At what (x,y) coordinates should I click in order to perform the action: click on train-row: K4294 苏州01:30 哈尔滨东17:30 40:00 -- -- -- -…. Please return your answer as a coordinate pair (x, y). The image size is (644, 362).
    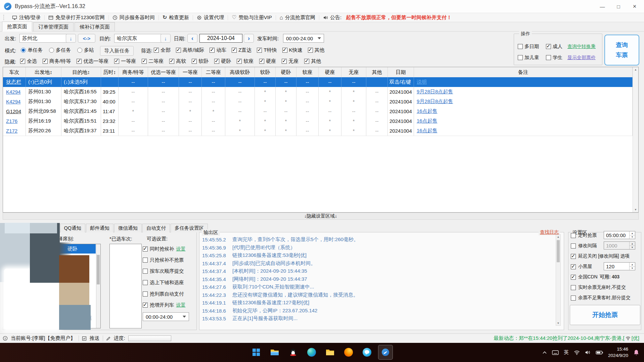
    Looking at the image, I should click on (318, 102).